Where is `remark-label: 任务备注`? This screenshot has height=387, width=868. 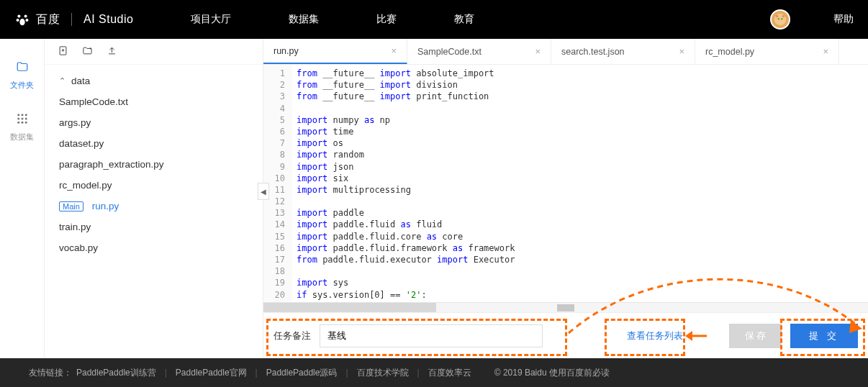
remark-label: 任务备注 is located at coordinates (292, 336).